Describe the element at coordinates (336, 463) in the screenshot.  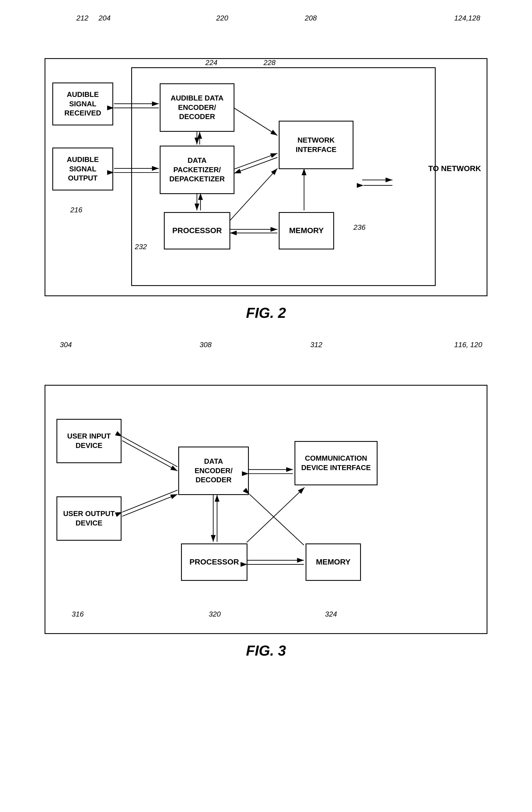
I see `comm-device-box: COMMUNICATIONDEVICE INTERFACE` at that location.